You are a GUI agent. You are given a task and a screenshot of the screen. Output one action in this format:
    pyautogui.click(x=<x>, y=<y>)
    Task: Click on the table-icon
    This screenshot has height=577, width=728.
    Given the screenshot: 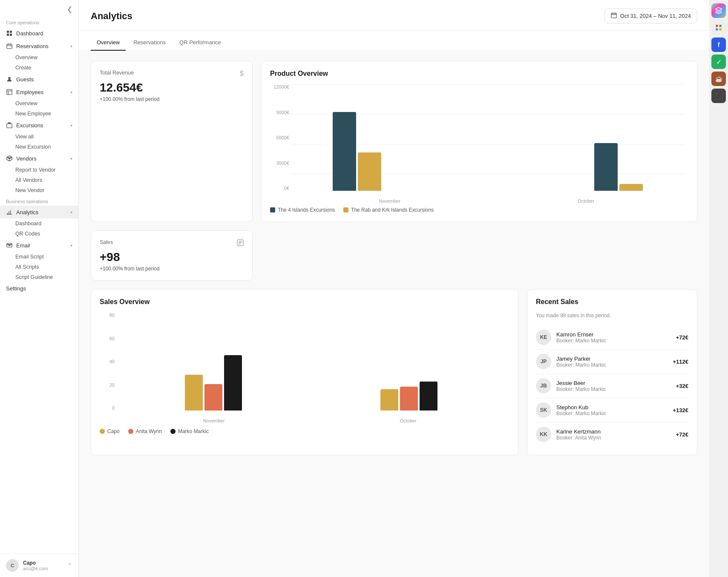 What is the action you would take?
    pyautogui.click(x=9, y=92)
    